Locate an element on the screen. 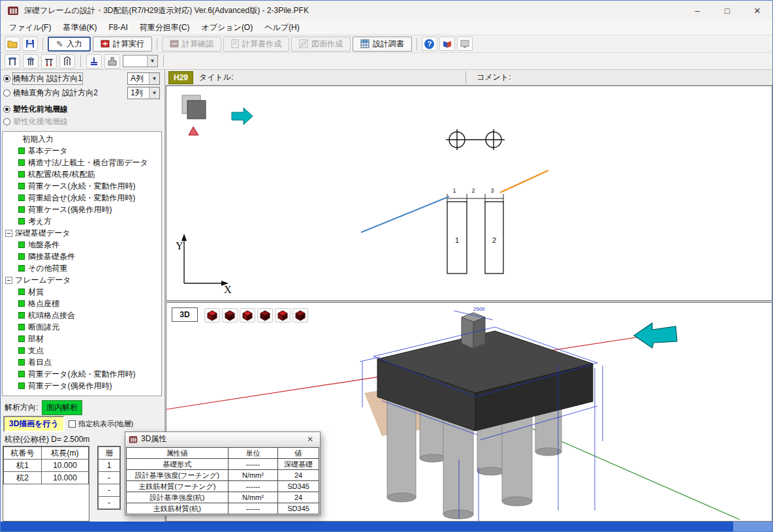 The width and height of the screenshot is (773, 532). tree-item: 杭頭格点接合 is located at coordinates (82, 315).